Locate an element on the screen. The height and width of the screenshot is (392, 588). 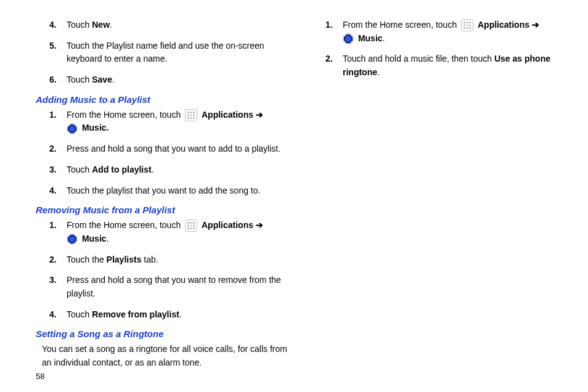
bold: Add to playlist is located at coordinates (121, 169).